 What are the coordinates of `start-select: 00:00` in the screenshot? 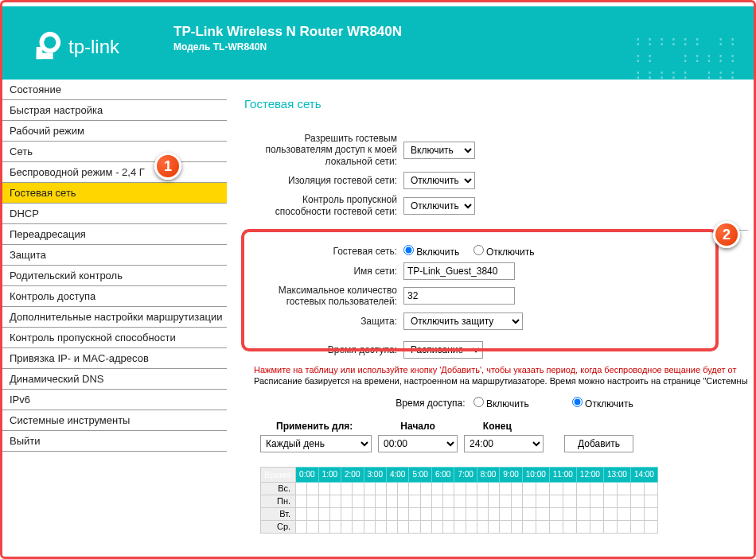 It's located at (418, 444).